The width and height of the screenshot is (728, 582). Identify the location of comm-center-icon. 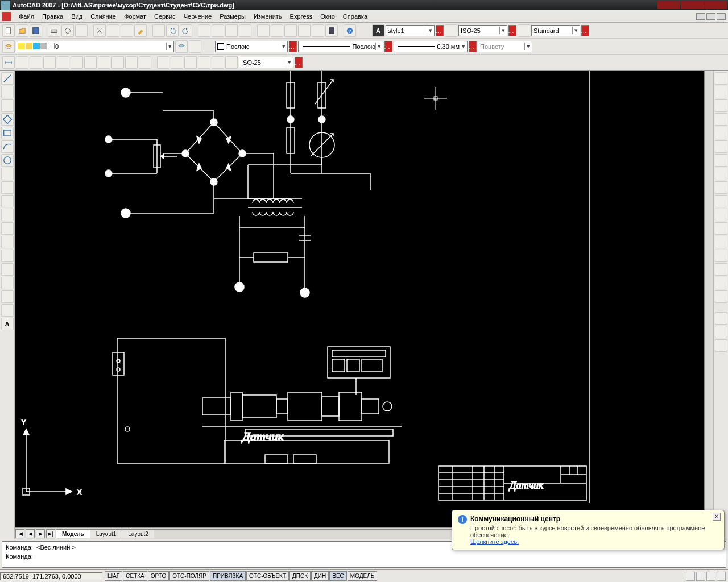
(690, 576).